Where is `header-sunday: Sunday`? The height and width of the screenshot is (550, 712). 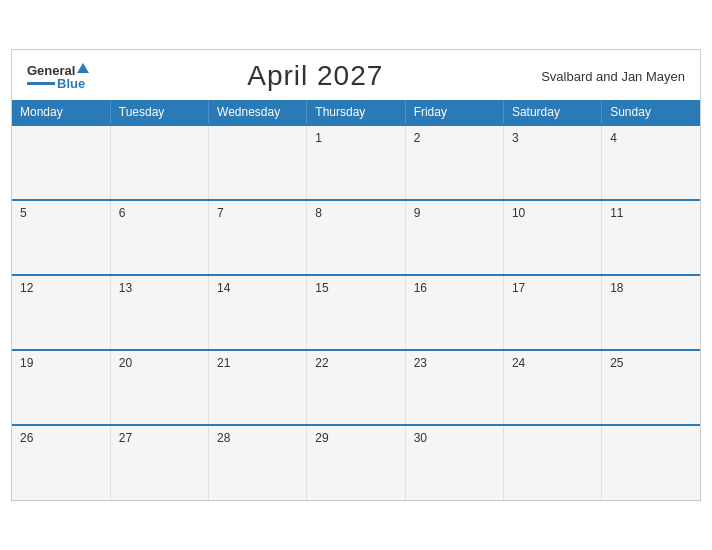
header-sunday: Sunday is located at coordinates (651, 112).